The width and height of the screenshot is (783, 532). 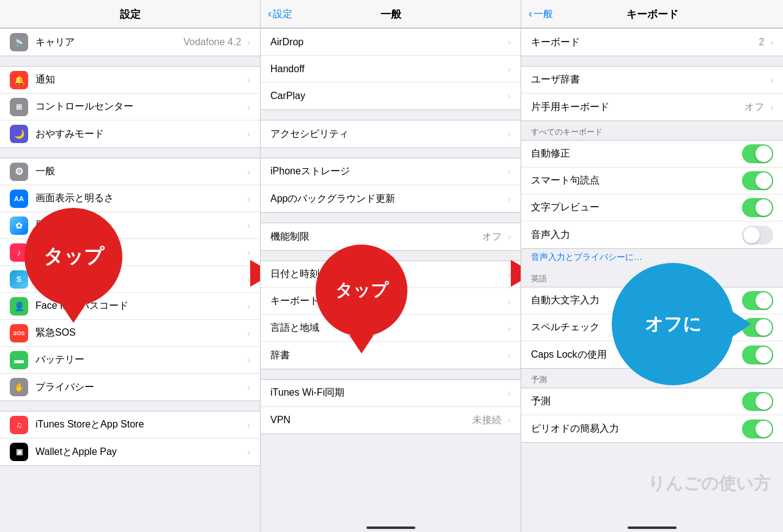 I want to click on toggle-smart-punct, so click(x=757, y=181).